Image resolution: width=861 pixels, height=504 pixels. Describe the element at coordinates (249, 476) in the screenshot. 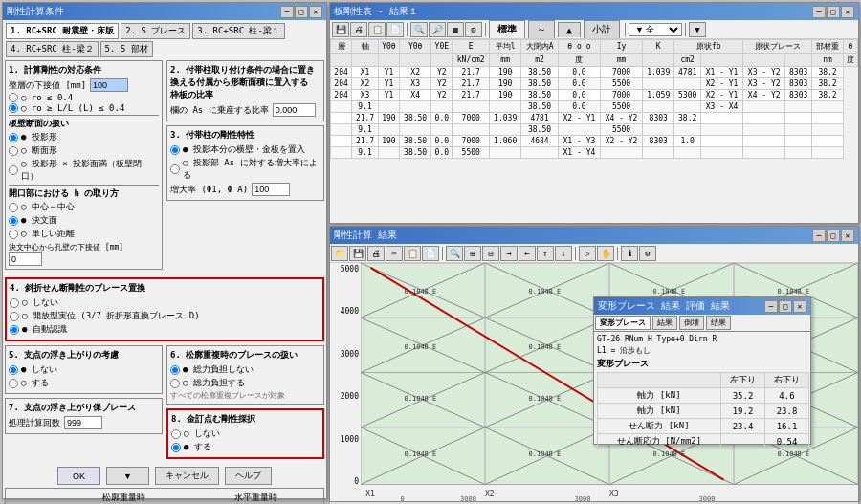

I see `help-btn-1: ヘルプ` at that location.